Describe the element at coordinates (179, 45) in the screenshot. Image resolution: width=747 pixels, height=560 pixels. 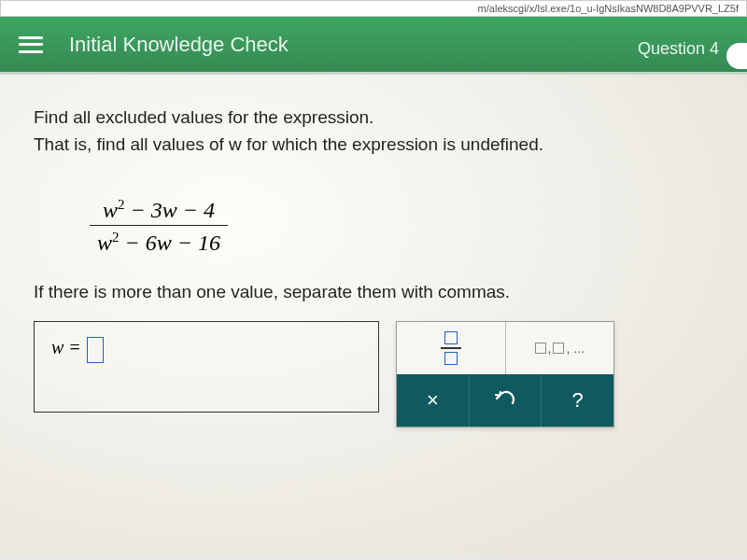
I see `page-title: Initial Knowledge Check` at that location.